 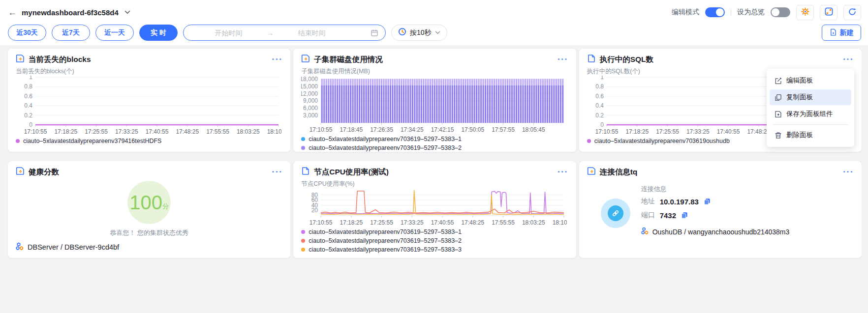 I want to click on panel-disk-usage: 子集群磁盘使用情况 ··· 子集群磁盘使用情况(MB) 18,00015,000…, so click(x=434, y=100).